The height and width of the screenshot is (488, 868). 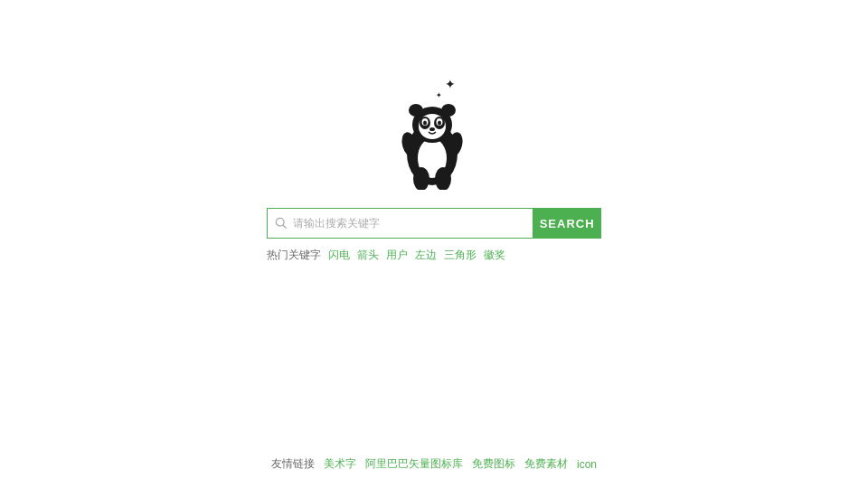 I want to click on hot-keyword-3: 左边, so click(x=426, y=255).